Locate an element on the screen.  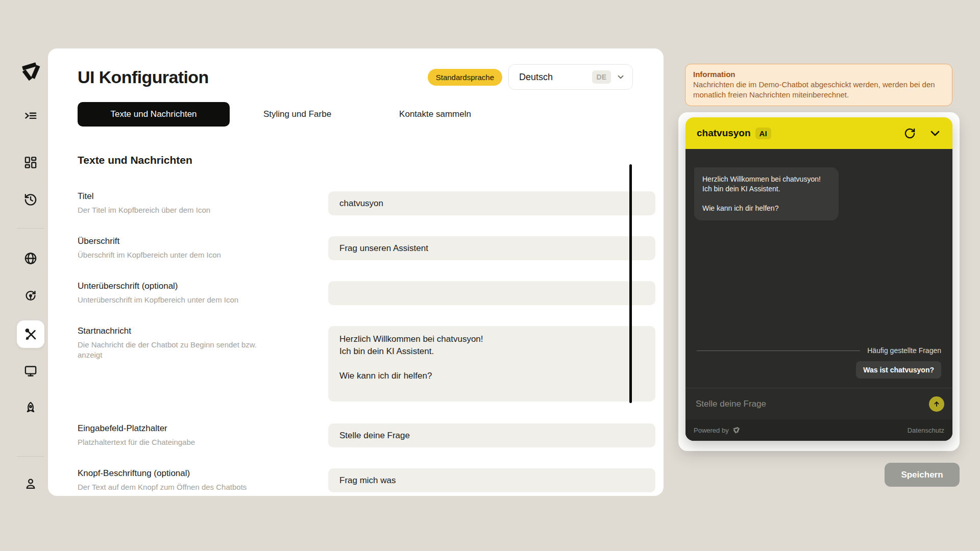
field-ueberschrift-description: Überschrift im Kopfbereich unter dem Ico… is located at coordinates (180, 255).